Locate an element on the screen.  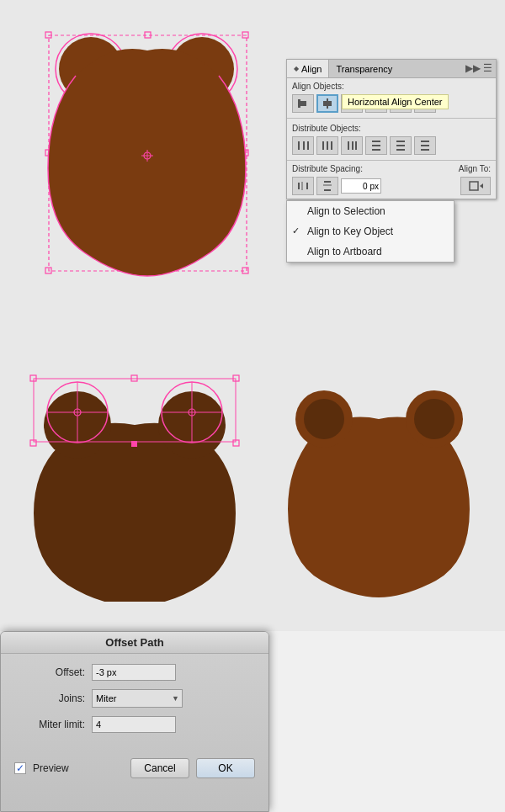
dialog-title: Offset Path is located at coordinates (135, 643).